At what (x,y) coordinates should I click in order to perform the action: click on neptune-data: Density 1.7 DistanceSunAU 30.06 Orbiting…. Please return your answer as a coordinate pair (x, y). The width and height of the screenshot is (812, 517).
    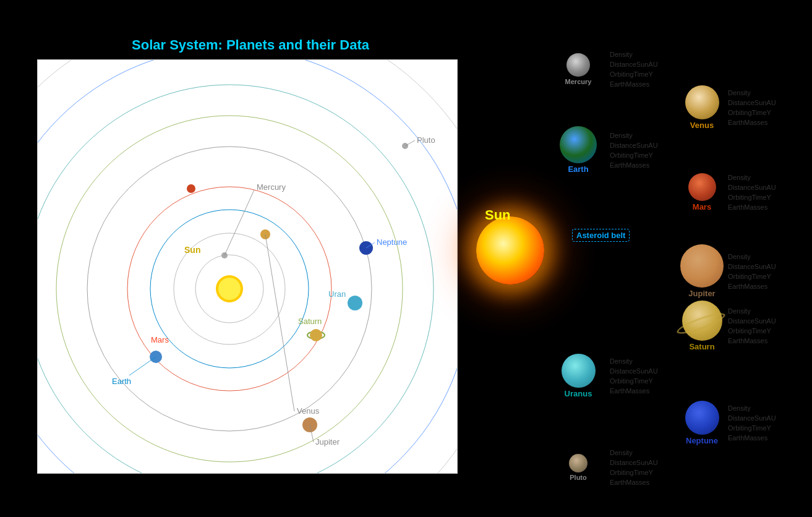
    Looking at the image, I should click on (766, 423).